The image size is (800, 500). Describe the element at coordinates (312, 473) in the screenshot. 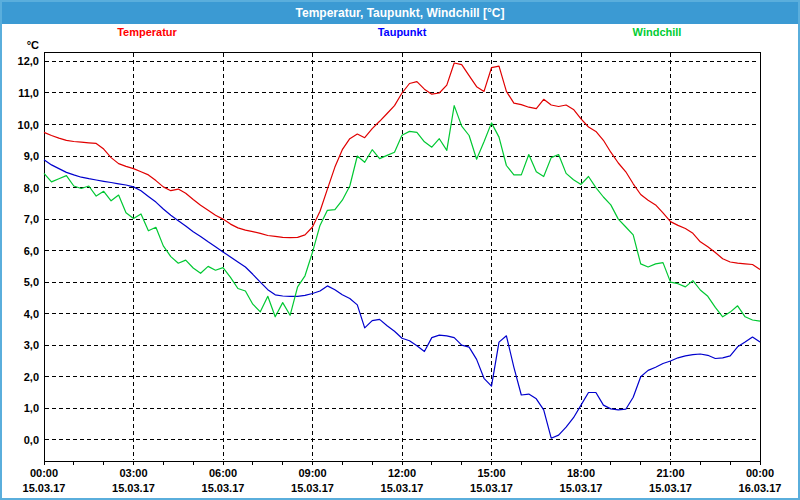

I see `svg-text: 09:00` at that location.